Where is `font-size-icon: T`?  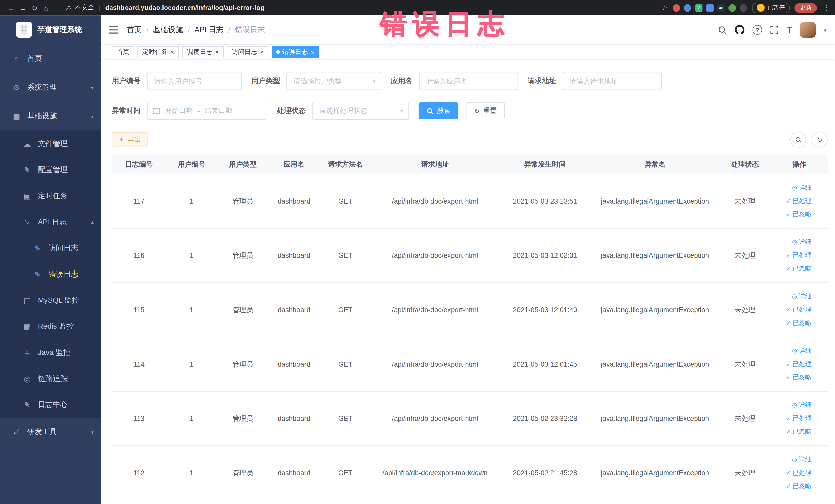 font-size-icon: T is located at coordinates (790, 30).